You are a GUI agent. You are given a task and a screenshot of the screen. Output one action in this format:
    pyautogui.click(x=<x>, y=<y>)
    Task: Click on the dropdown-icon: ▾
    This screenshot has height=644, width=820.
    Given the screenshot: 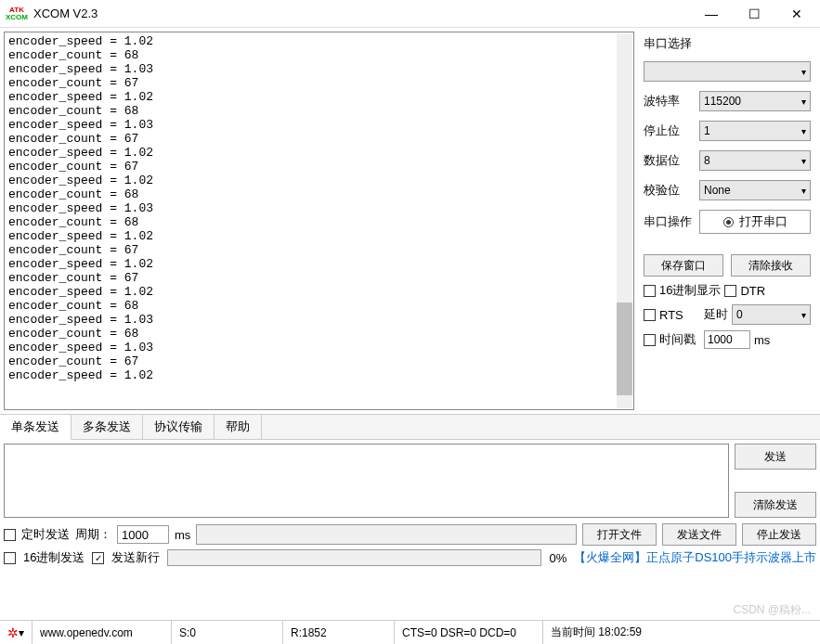 What is the action you would take?
    pyautogui.click(x=21, y=633)
    